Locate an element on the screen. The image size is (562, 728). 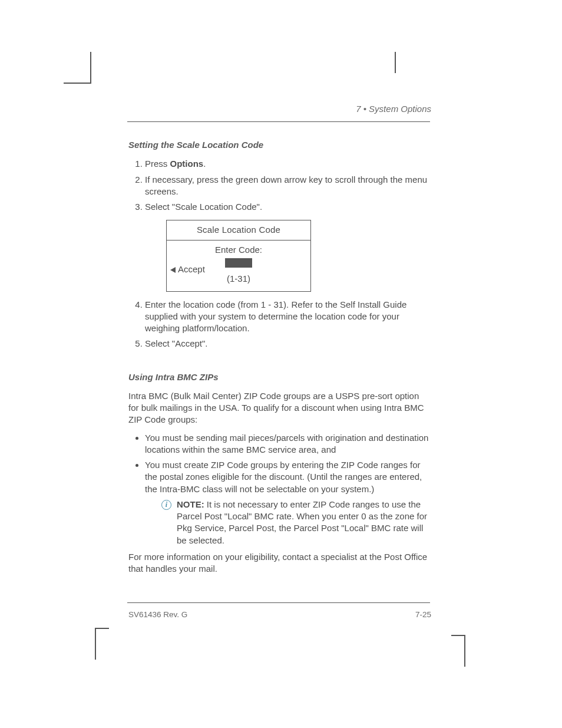
note-block: i NOTE: It is not necessary to enter ZIP… is located at coordinates (295, 522).